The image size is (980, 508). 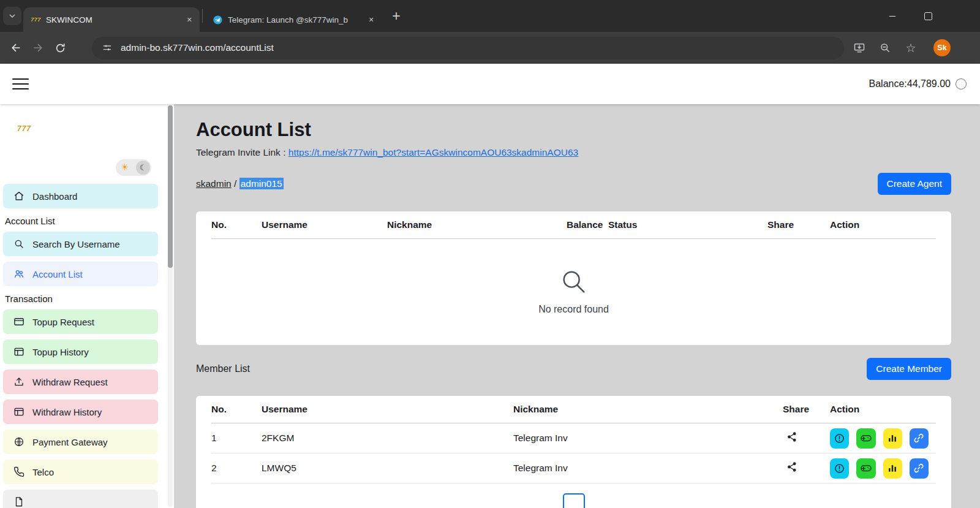 I want to click on scrollbar-thumb, so click(x=170, y=186).